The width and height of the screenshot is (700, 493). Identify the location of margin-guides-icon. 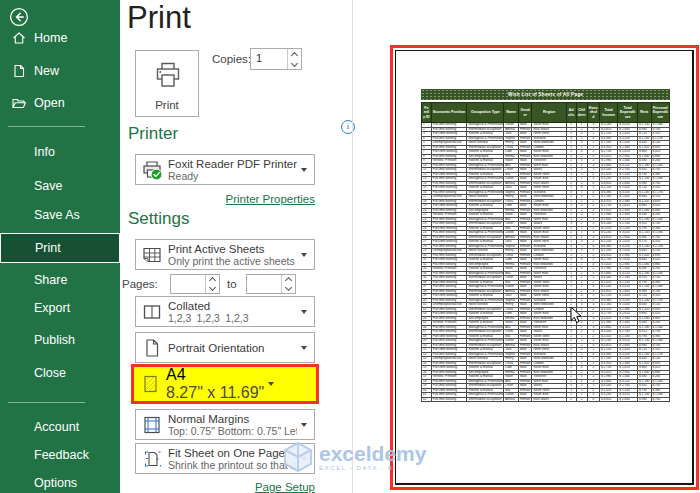
(152, 425).